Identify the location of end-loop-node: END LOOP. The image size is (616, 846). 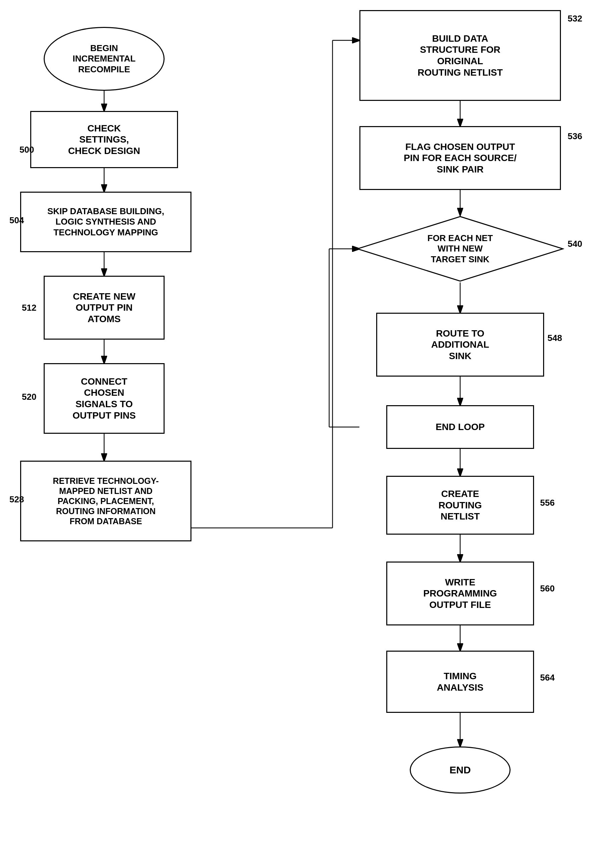
(460, 427).